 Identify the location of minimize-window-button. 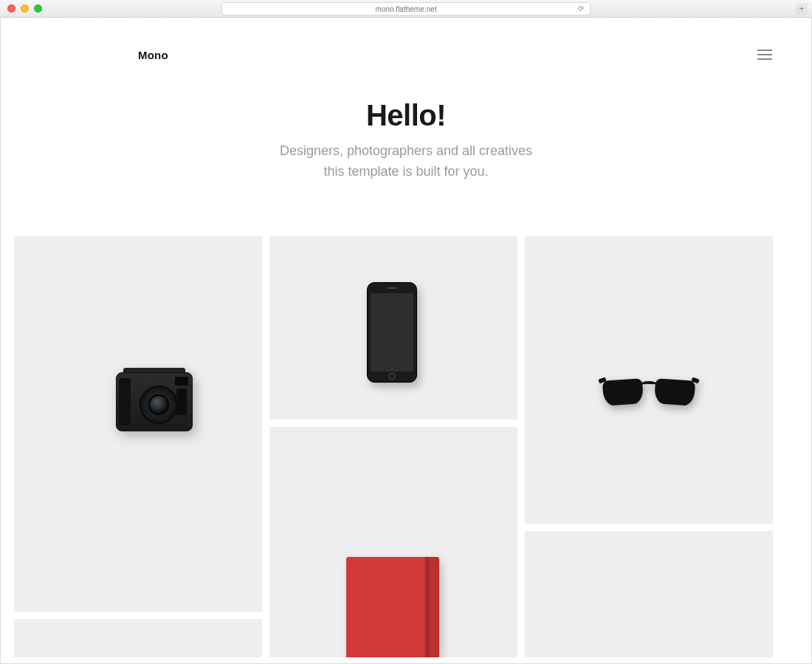
(25, 9).